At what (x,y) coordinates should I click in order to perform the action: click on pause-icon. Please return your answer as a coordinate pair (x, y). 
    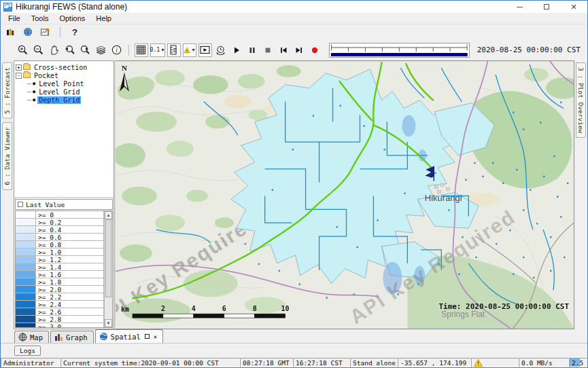
    Looking at the image, I should click on (252, 50).